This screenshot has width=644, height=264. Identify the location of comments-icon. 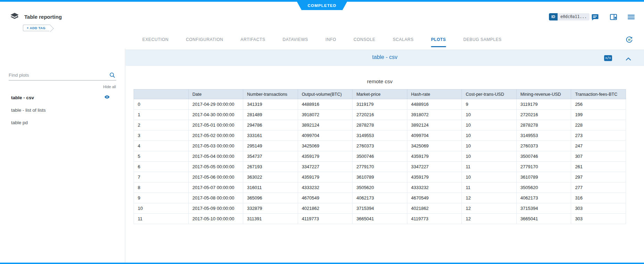
(595, 17).